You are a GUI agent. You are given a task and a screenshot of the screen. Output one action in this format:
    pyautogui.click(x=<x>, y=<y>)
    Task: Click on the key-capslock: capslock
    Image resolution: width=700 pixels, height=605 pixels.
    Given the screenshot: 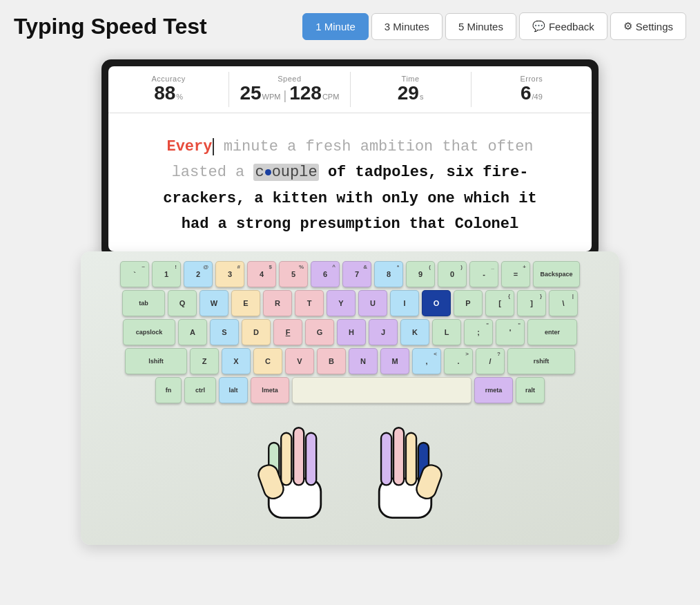 What is the action you would take?
    pyautogui.click(x=149, y=332)
    